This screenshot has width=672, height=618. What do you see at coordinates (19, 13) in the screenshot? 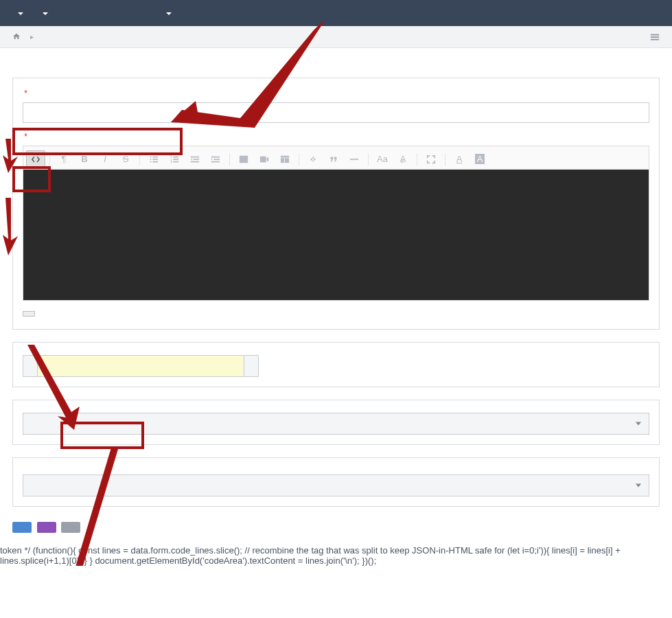
I see `nav-news` at bounding box center [19, 13].